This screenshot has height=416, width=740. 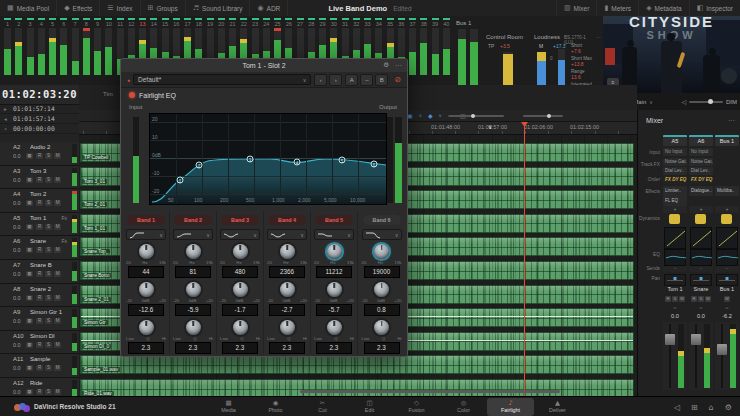 I want to click on frequency-value: 81, so click(x=193, y=272).